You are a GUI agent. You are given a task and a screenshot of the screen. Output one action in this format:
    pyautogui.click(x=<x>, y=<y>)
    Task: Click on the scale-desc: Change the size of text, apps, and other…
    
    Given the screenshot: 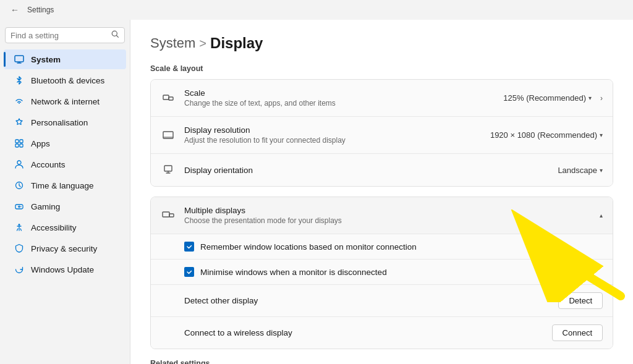 What is the action you would take?
    pyautogui.click(x=339, y=103)
    